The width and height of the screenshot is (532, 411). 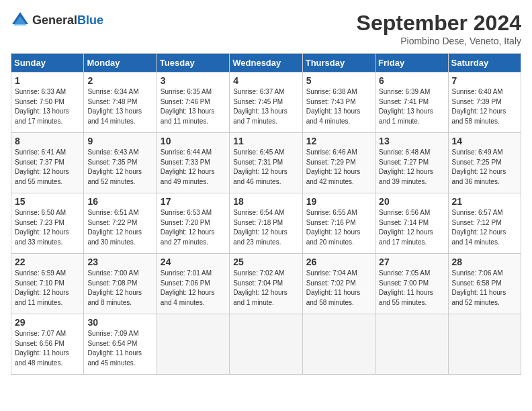 What do you see at coordinates (266, 81) in the screenshot?
I see `day-number: 4` at bounding box center [266, 81].